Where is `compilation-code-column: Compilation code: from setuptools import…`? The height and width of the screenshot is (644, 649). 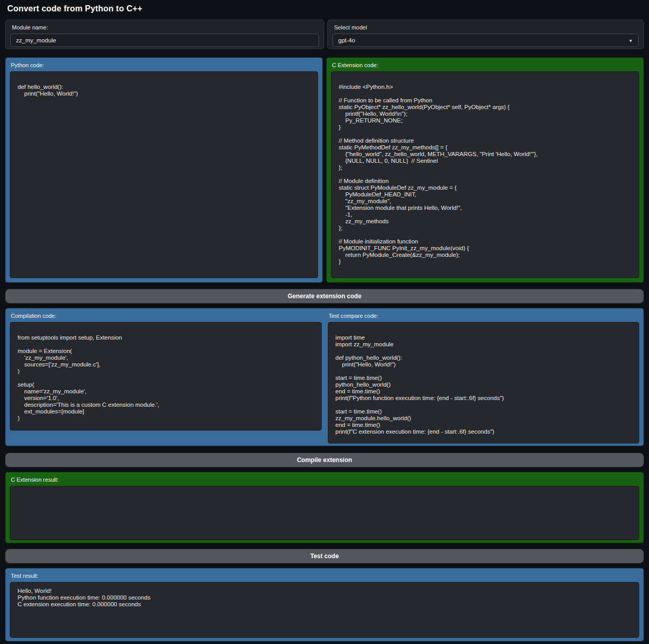 compilation-code-column: Compilation code: from setuptools import… is located at coordinates (165, 378).